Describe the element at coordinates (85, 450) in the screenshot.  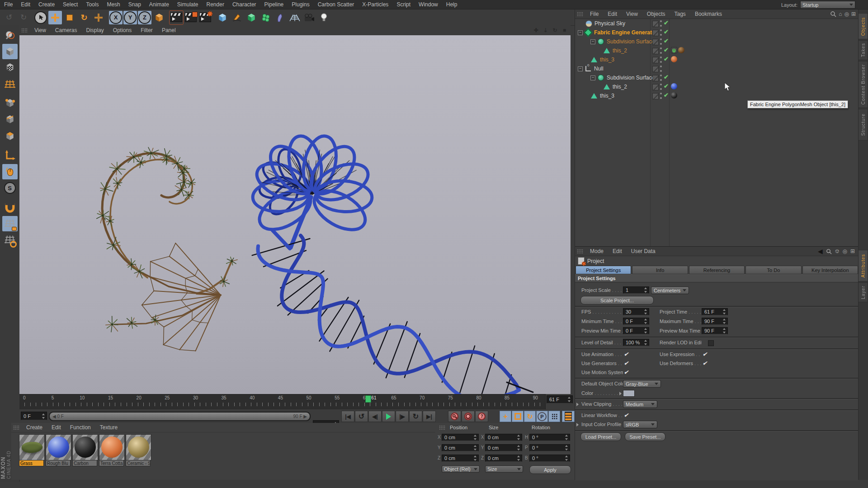
I see `material-item: Carbon` at that location.